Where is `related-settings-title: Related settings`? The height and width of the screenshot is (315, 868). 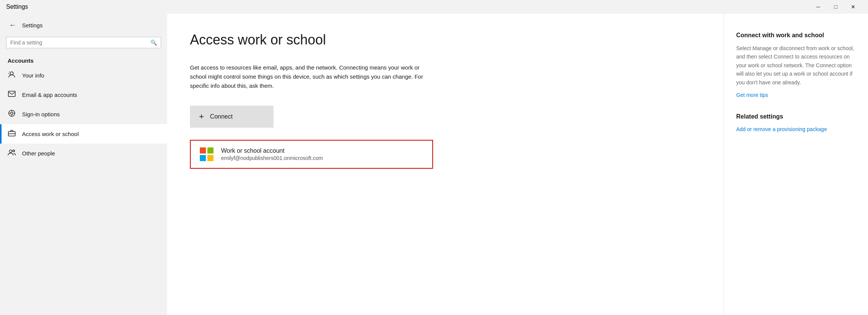 related-settings-title: Related settings is located at coordinates (796, 117).